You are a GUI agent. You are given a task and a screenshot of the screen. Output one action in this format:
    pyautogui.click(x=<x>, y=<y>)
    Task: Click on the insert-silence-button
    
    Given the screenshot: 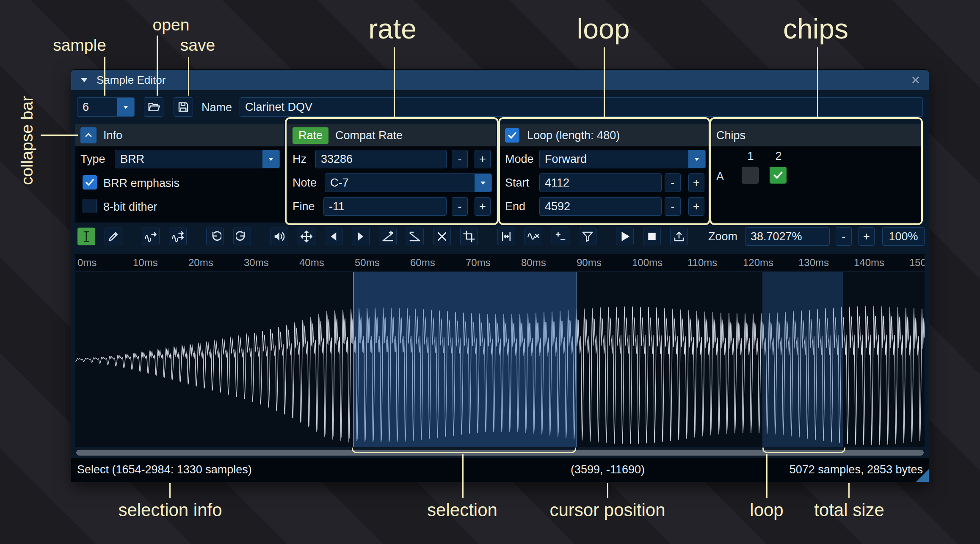 What is the action you would take?
    pyautogui.click(x=506, y=236)
    